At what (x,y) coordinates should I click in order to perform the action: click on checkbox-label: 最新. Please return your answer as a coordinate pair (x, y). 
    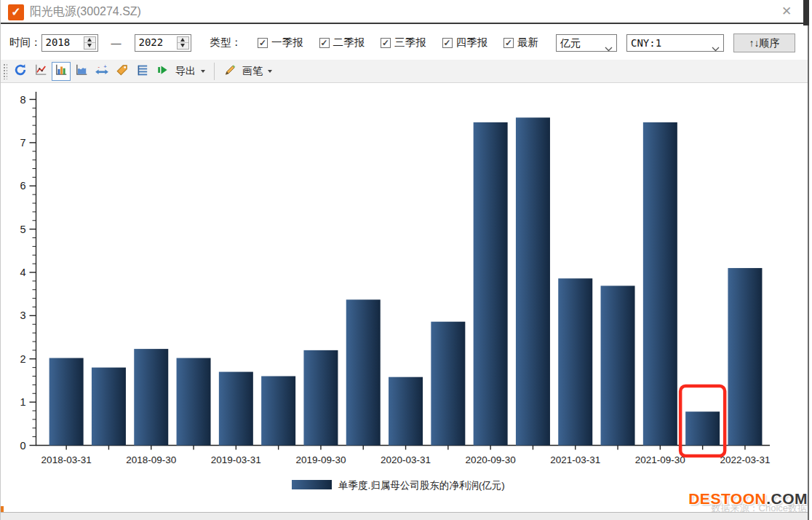
    Looking at the image, I should click on (528, 42).